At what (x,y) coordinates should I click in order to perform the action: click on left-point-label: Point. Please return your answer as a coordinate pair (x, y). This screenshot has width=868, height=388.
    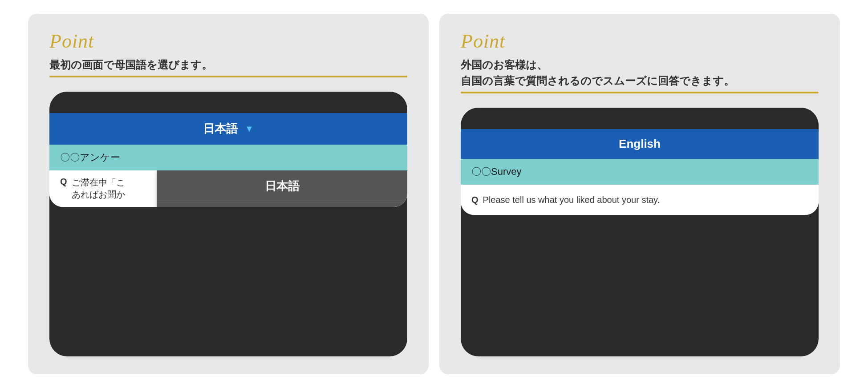
    Looking at the image, I should click on (72, 41).